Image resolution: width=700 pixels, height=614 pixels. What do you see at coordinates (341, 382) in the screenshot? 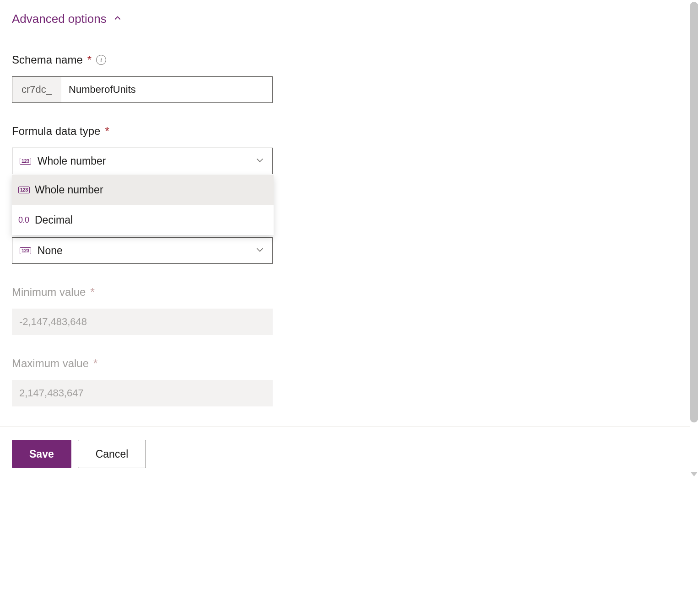
I see `maximum-value-field: Maximum value * 2,147,483,647` at bounding box center [341, 382].